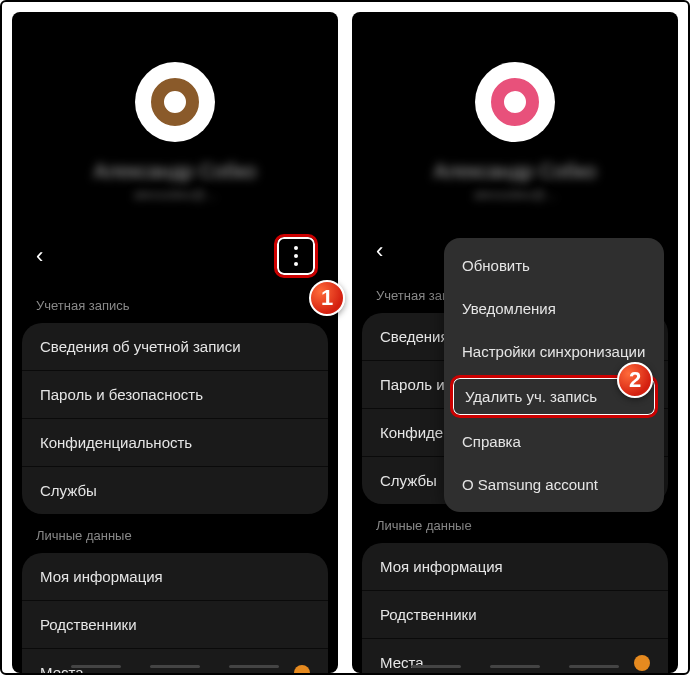 The height and width of the screenshot is (675, 690). I want to click on account-list: Сведения об учетной записи Пароль и безо…, so click(175, 418).